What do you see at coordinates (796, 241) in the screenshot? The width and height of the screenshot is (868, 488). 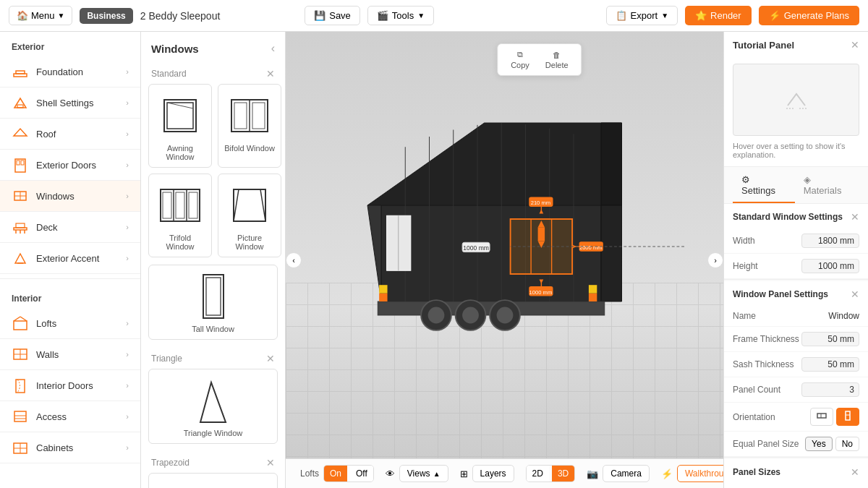 I see `width-row: Width 1800 mm` at bounding box center [796, 241].